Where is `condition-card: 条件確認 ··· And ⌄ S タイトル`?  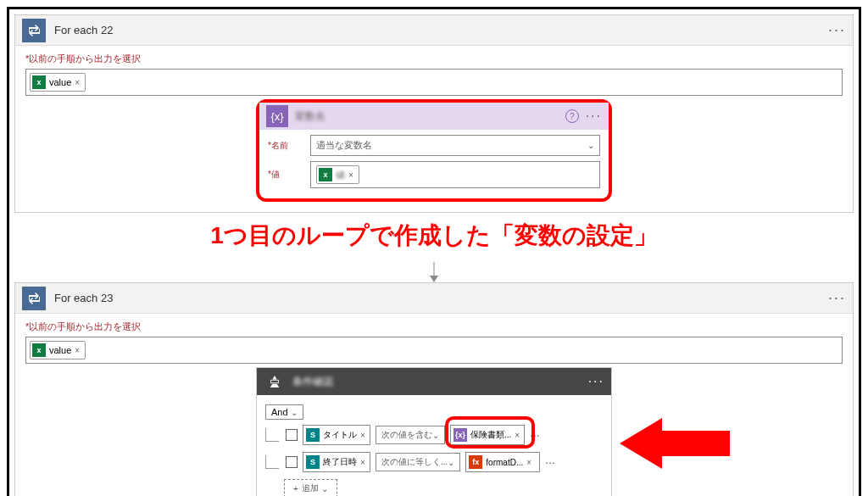 condition-card: 条件確認 ··· And ⌄ S タイトル is located at coordinates (434, 432).